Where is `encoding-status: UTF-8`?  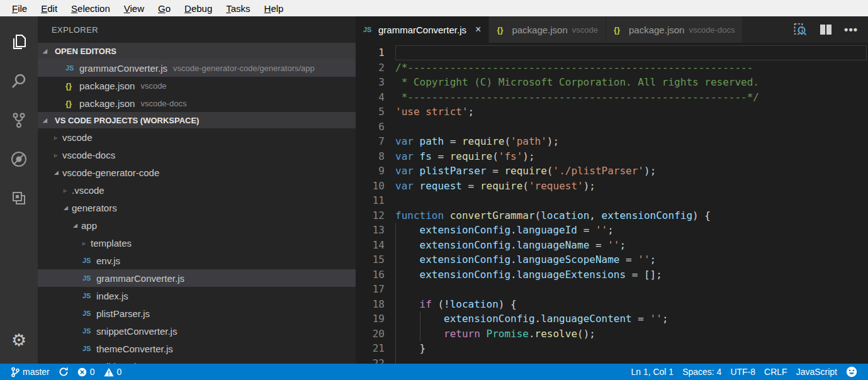 encoding-status: UTF-8 is located at coordinates (743, 372).